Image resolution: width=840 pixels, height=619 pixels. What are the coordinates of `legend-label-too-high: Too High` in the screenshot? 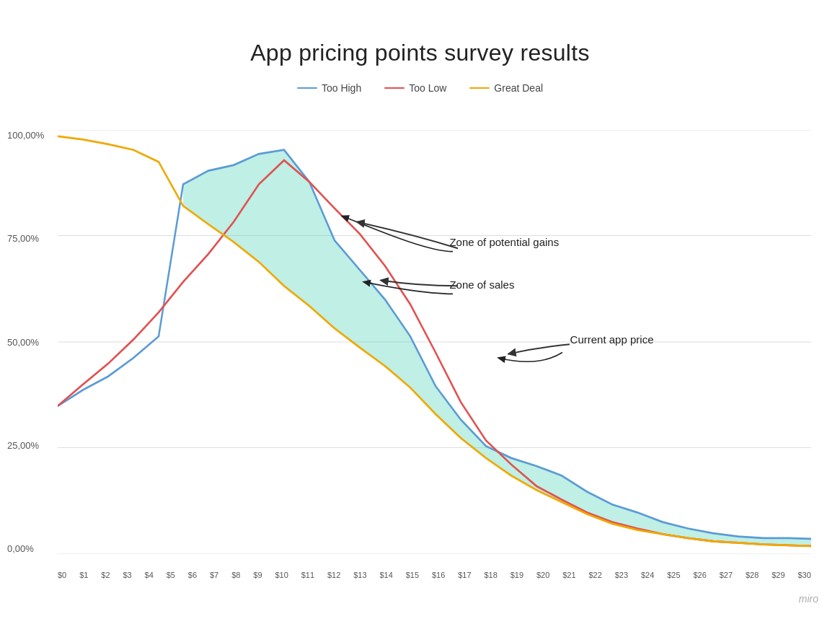 It's located at (342, 88).